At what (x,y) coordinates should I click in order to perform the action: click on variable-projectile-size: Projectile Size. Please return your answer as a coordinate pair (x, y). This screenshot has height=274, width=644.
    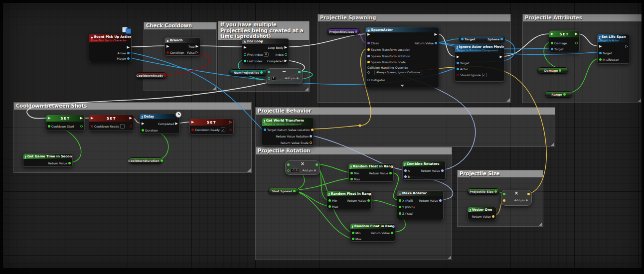
    Looking at the image, I should click on (483, 191).